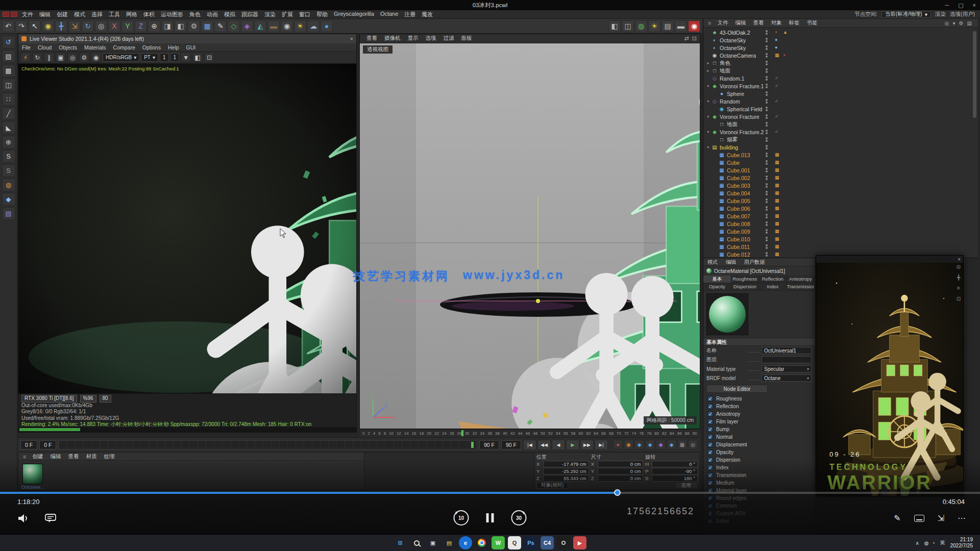 The width and height of the screenshot is (980, 551). Describe the element at coordinates (274, 27) in the screenshot. I see `floor-icon: ▬` at that location.